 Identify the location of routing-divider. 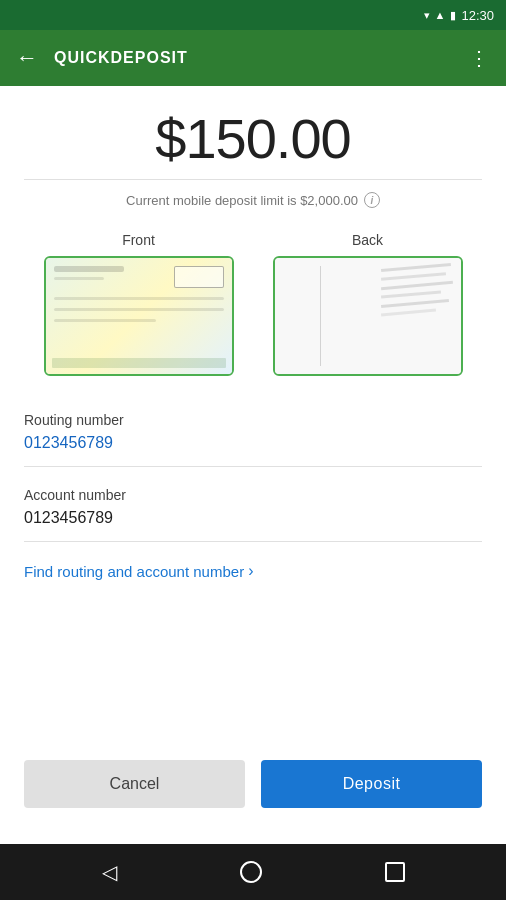
(253, 466).